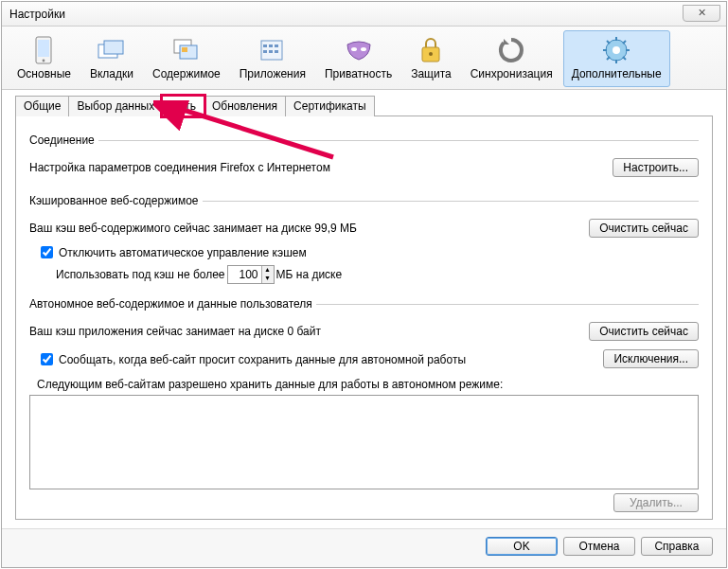  Describe the element at coordinates (599, 546) in the screenshot. I see `cancel-button: Отмена` at that location.